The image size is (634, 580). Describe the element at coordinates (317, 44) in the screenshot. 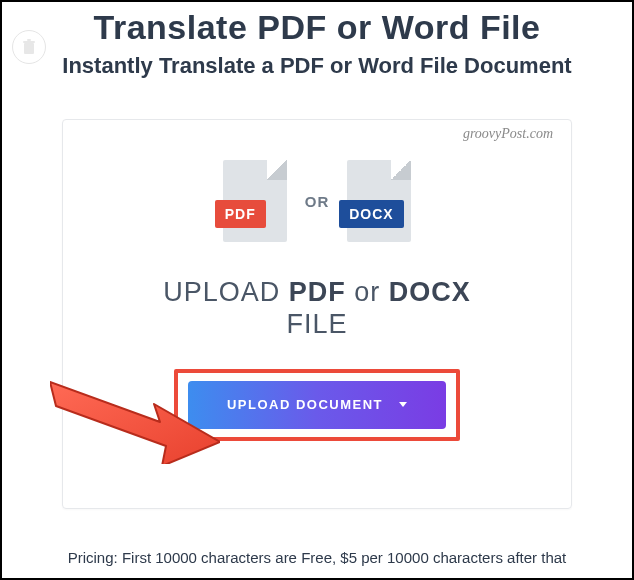

I see `page-heading: Translate PDF or Word File Instantly Tra…` at that location.